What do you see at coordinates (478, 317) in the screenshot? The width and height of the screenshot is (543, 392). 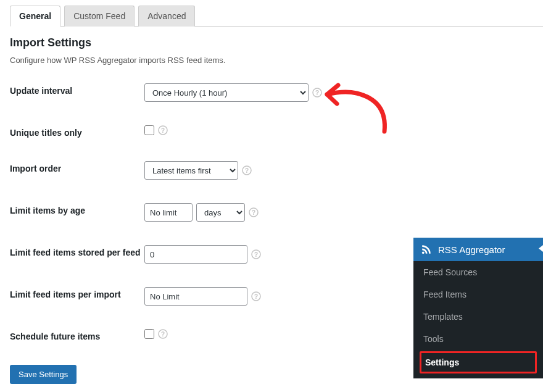 I see `sidebar-item-templates: Templates` at bounding box center [478, 317].